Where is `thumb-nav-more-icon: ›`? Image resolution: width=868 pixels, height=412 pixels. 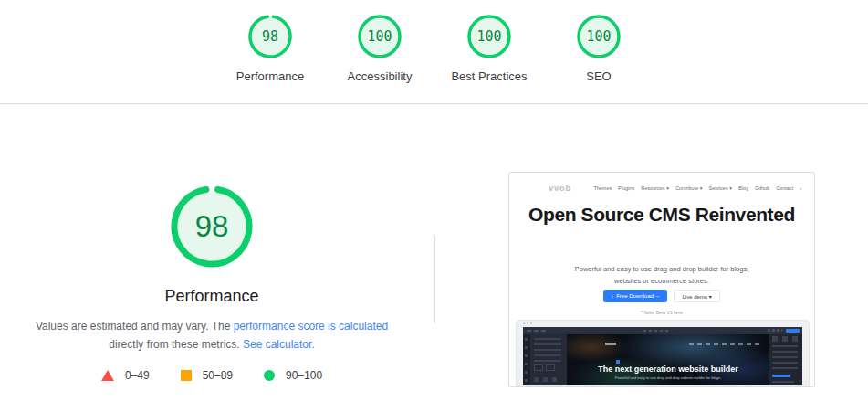 thumb-nav-more-icon: › is located at coordinates (800, 188).